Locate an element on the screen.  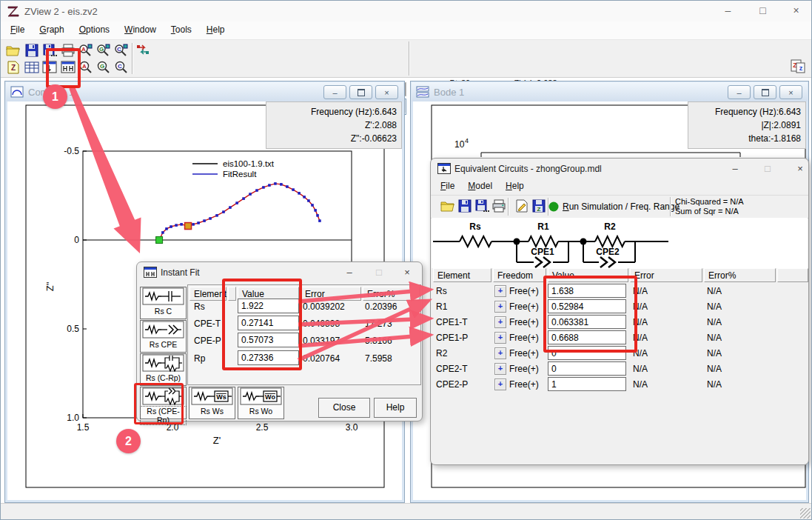
eq-col-header-value: Value is located at coordinates (588, 276).